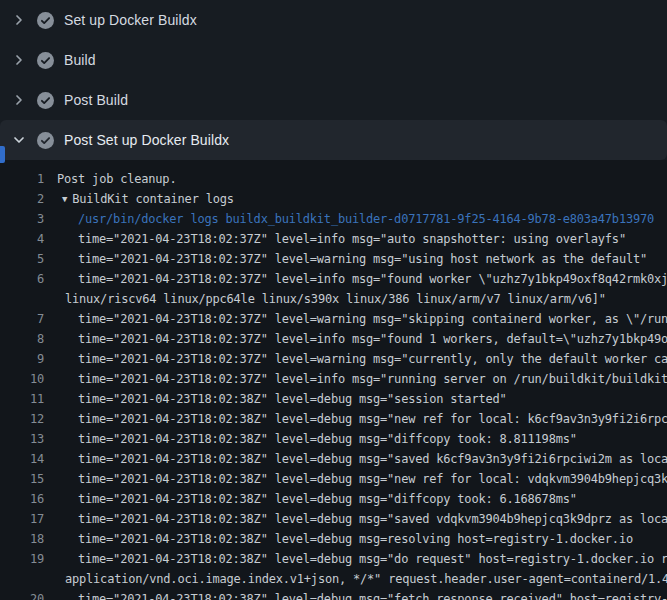 This screenshot has height=600, width=667. Describe the element at coordinates (334, 259) in the screenshot. I see `log-line: 5time="2021-04-23T18:02:37Z" level=warni…` at that location.